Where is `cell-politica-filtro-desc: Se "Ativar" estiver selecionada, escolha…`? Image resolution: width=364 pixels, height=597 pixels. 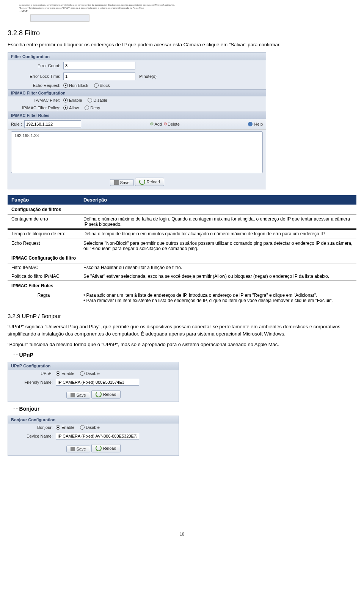
cell-politica-filtro-desc: Se "Ativar" estiver selecionada, escolha… is located at coordinates (218, 276).